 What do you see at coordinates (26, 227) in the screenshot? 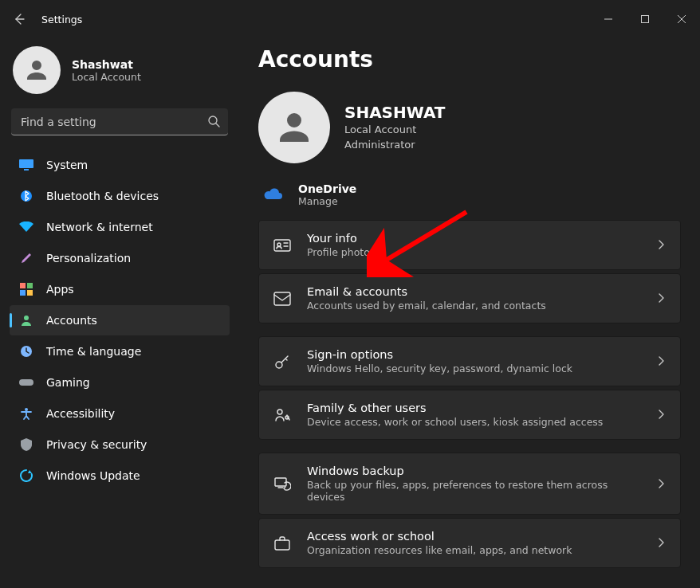
I see `wifi-icon` at bounding box center [26, 227].